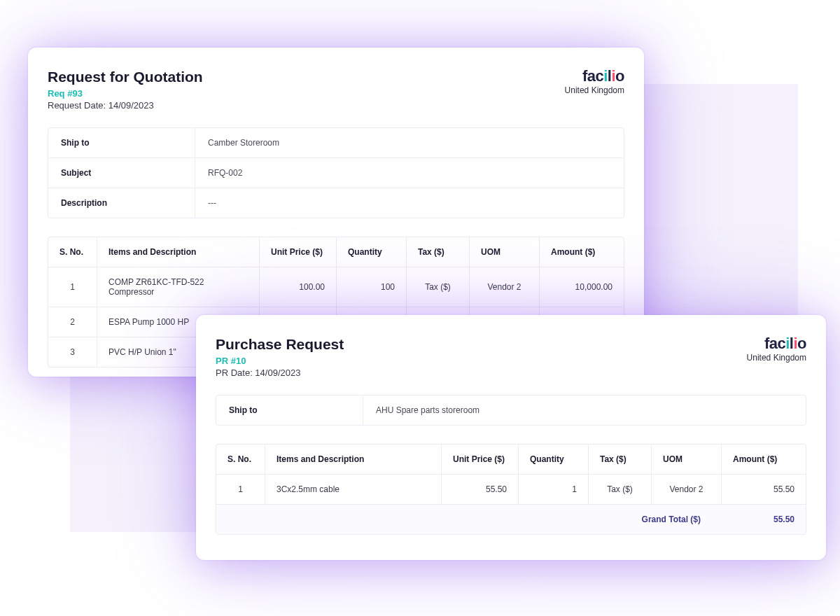 This screenshot has width=840, height=616. I want to click on table-row: 1 COMP ZR61KC-TFD-522 Compressor 100.00 …, so click(336, 287).